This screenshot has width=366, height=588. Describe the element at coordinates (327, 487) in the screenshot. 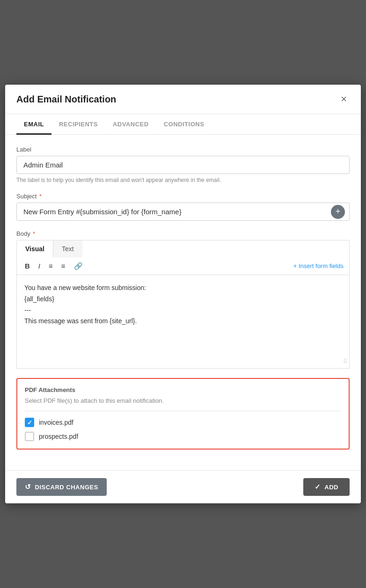

I see `add-button: ✓ ADD` at that location.